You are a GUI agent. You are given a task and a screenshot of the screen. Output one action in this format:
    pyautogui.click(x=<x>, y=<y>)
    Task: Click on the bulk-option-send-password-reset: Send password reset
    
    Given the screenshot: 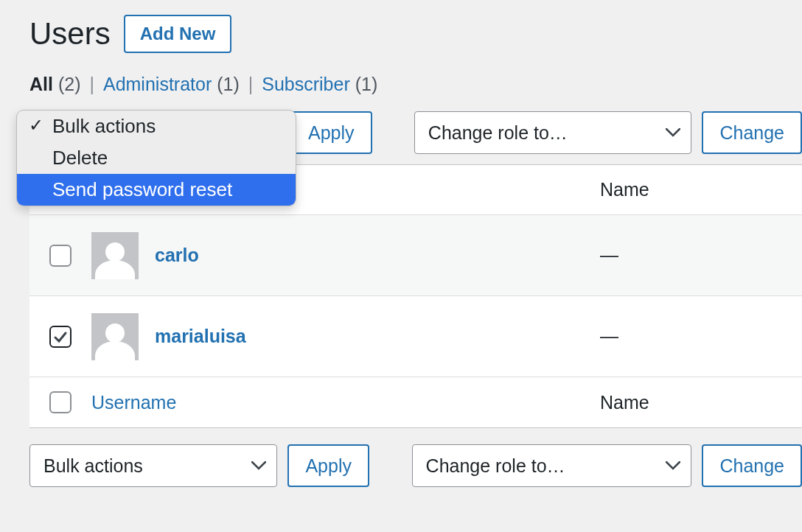 What is the action you would take?
    pyautogui.click(x=156, y=190)
    